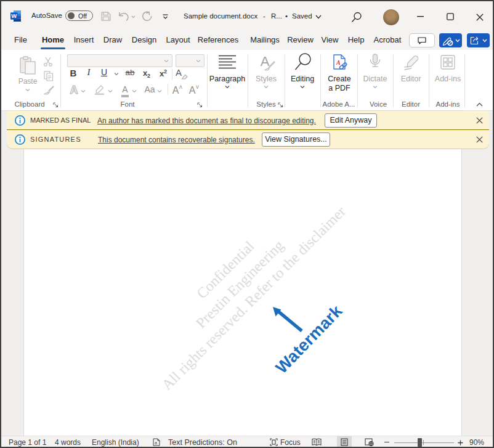 This screenshot has height=448, width=494. Describe the element at coordinates (14, 16) in the screenshot. I see `svg-text: W` at that location.